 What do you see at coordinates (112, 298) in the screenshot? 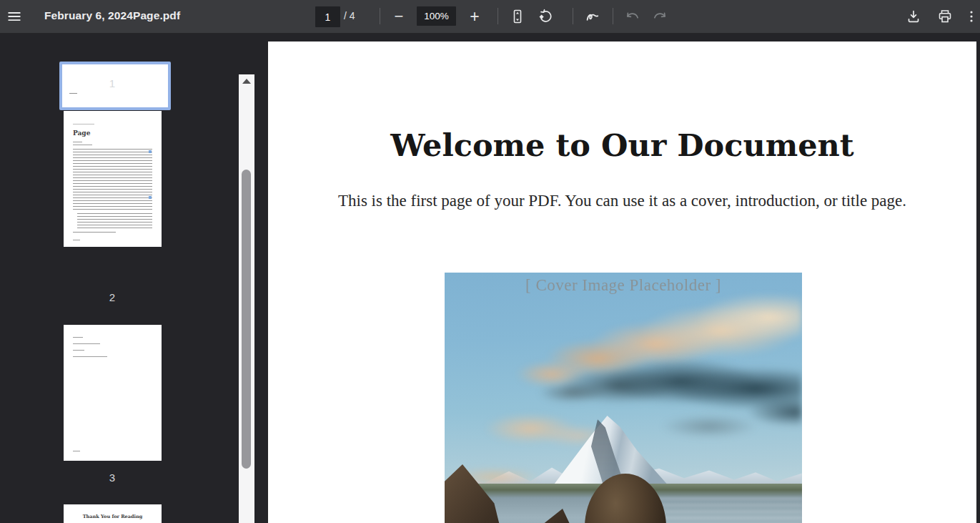
I see `thumbnail-label-2: 2` at bounding box center [112, 298].